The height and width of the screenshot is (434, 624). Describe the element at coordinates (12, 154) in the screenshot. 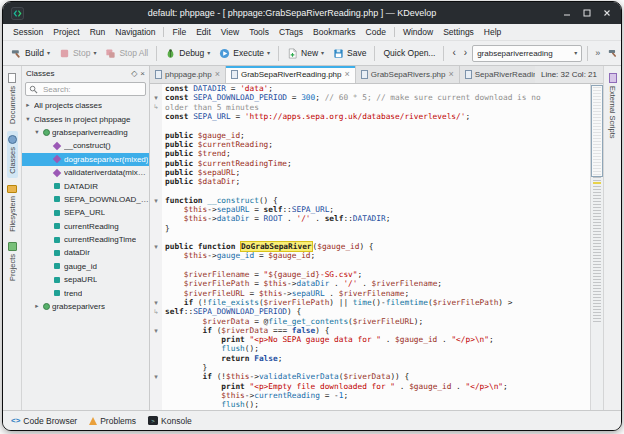

I see `tool-tab-classes: Classes` at that location.